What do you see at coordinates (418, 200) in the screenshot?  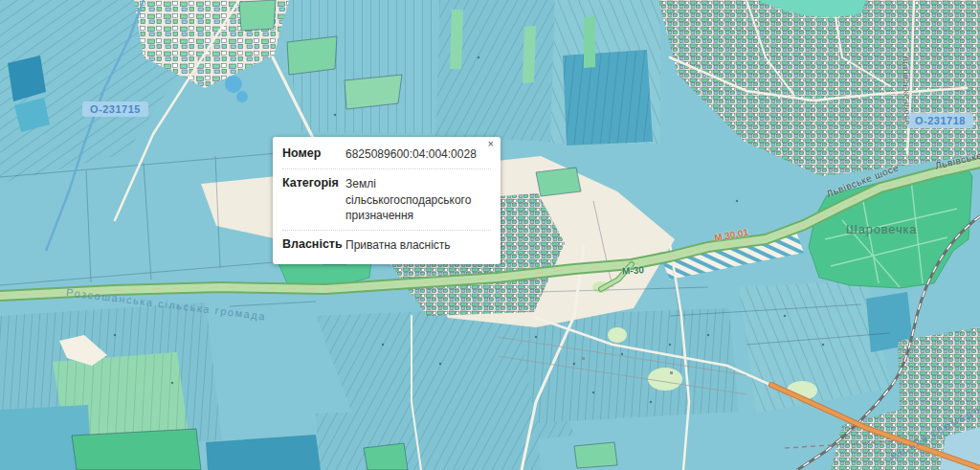 I see `popup-row-category-value: Землі сільськогосподарського призначення` at bounding box center [418, 200].